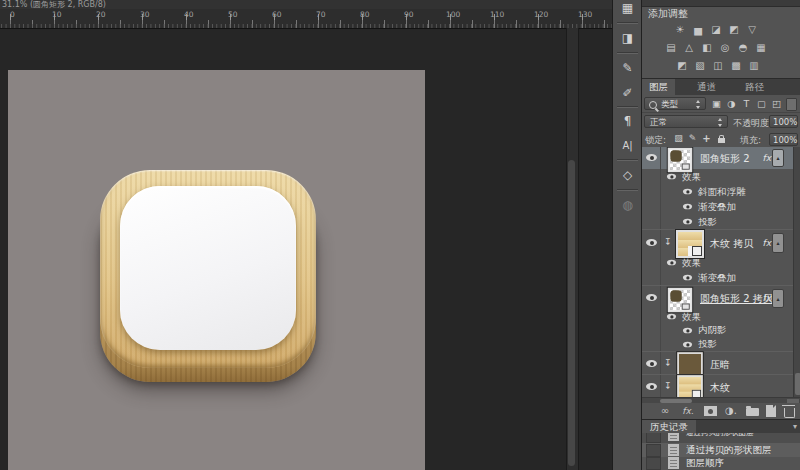 The width and height of the screenshot is (800, 470). Describe the element at coordinates (752, 412) in the screenshot. I see `new-group-icon` at that location.